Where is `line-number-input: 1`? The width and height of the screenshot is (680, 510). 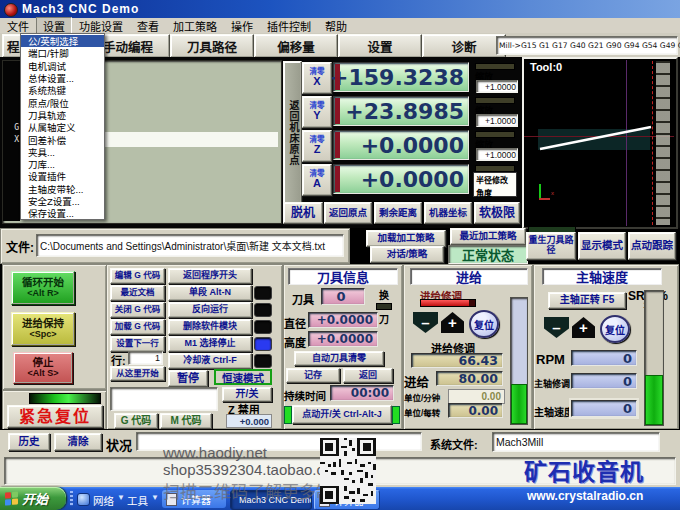
line-number-input: 1 is located at coordinates (146, 358).